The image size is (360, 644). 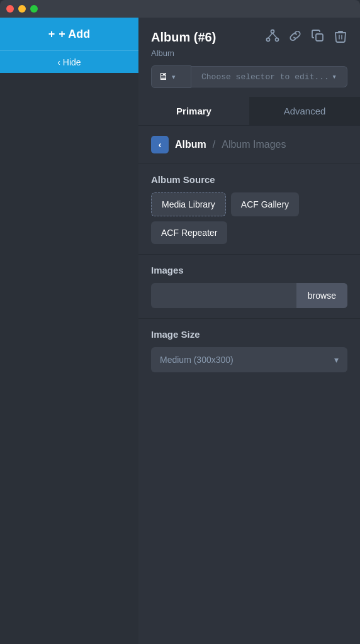 I want to click on album-source-section: Album Source Media Library ACF Gallery A…, so click(x=249, y=209).